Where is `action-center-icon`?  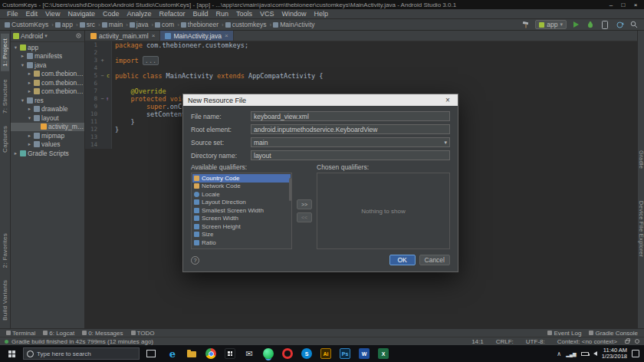
action-center-icon is located at coordinates (636, 354).